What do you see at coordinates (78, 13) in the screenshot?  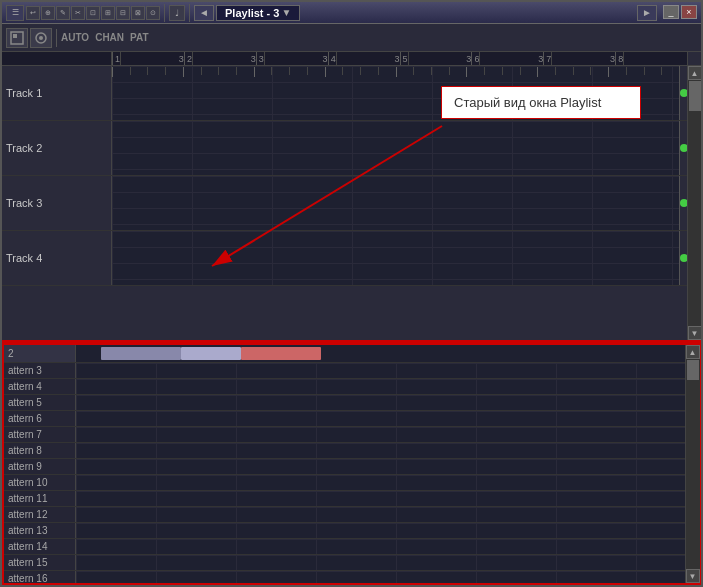 I see `tool-btn-4: ✂` at bounding box center [78, 13].